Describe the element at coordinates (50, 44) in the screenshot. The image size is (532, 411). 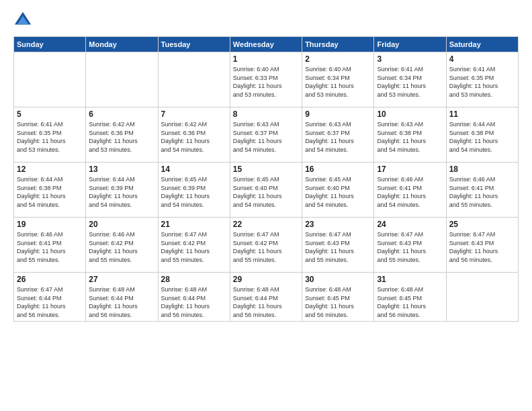
I see `weekday-header: Sunday` at that location.